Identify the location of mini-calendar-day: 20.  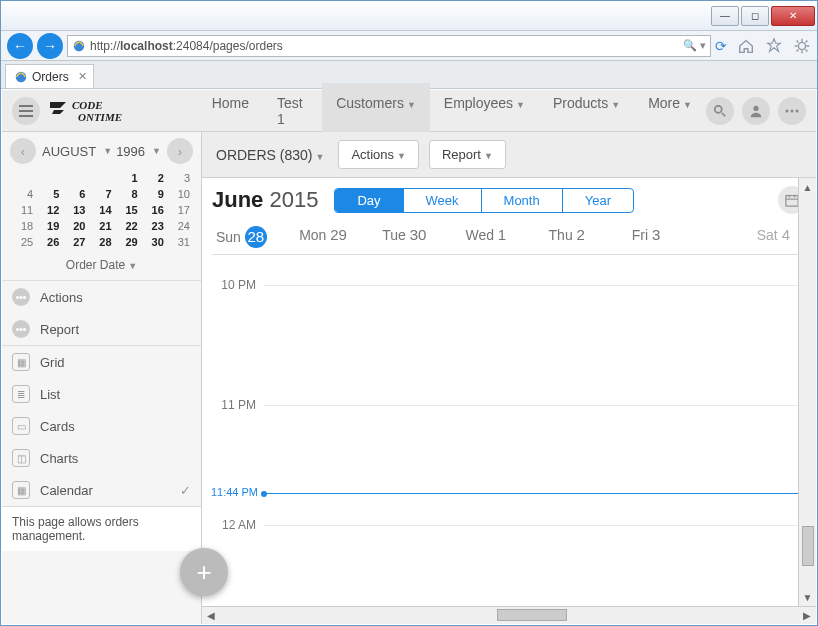
(75, 226).